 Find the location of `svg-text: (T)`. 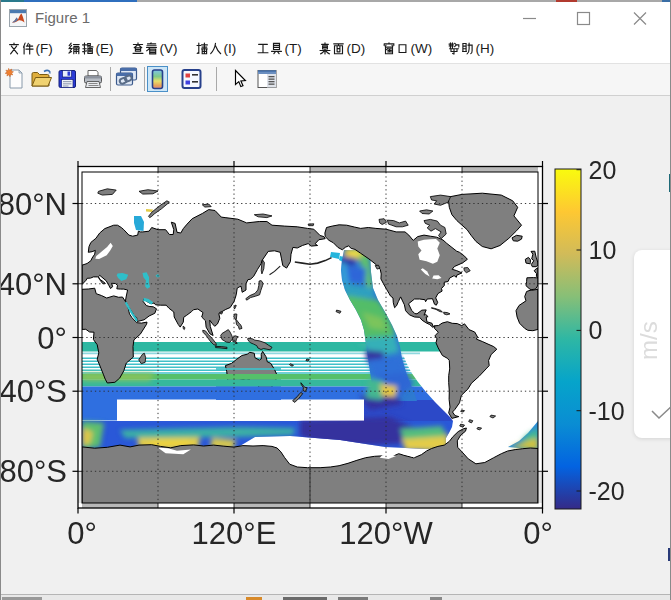

svg-text: (T) is located at coordinates (294, 48).